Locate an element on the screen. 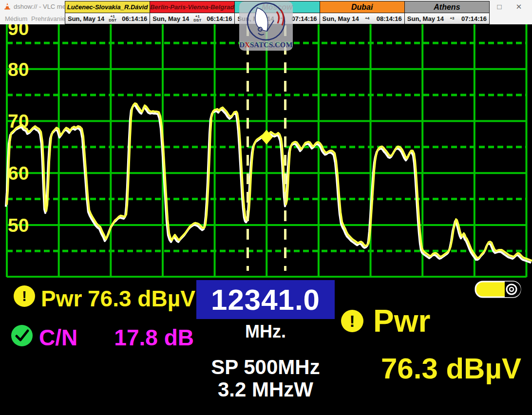 This screenshot has width=532, height=415. bandwidth-value: 3.2 MHzW is located at coordinates (266, 390).